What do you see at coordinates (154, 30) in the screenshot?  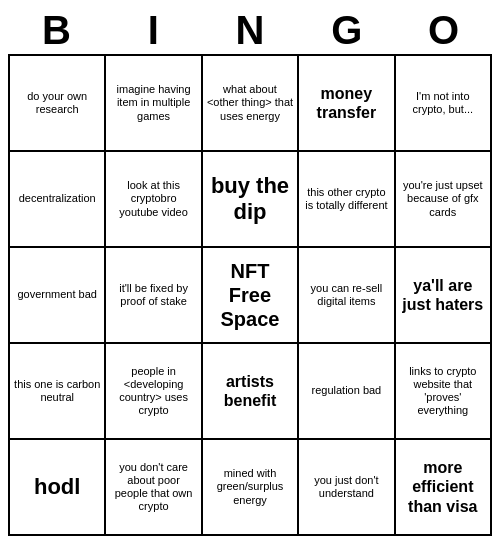 I see `bingo-letter: I` at bounding box center [154, 30].